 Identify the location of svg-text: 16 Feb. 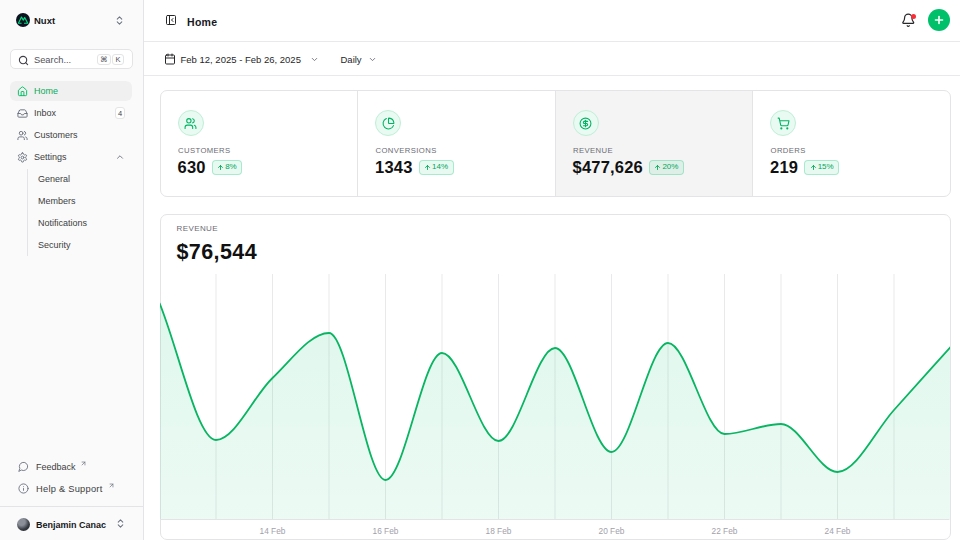
(386, 531).